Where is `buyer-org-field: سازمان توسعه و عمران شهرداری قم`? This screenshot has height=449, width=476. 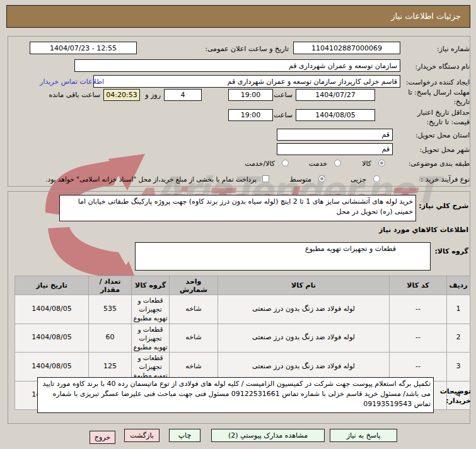
buyer-org-field: سازمان توسعه و عمران شهرداری قم is located at coordinates (237, 66).